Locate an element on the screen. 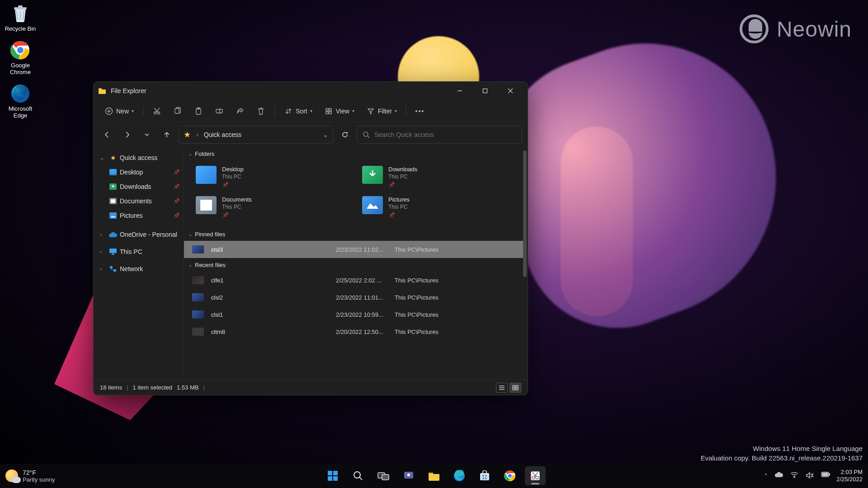 The image size is (868, 488). desktop-icon-label: Microsoft Edge is located at coordinates (20, 112).